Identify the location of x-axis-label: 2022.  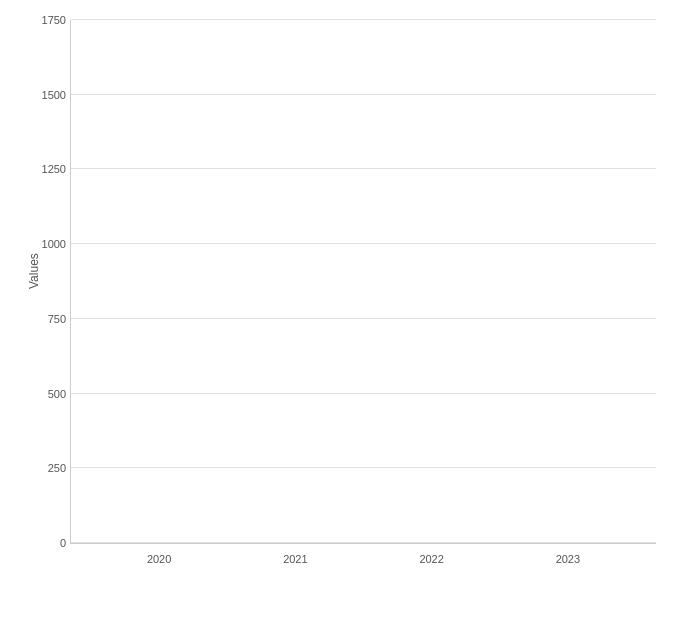
(432, 559).